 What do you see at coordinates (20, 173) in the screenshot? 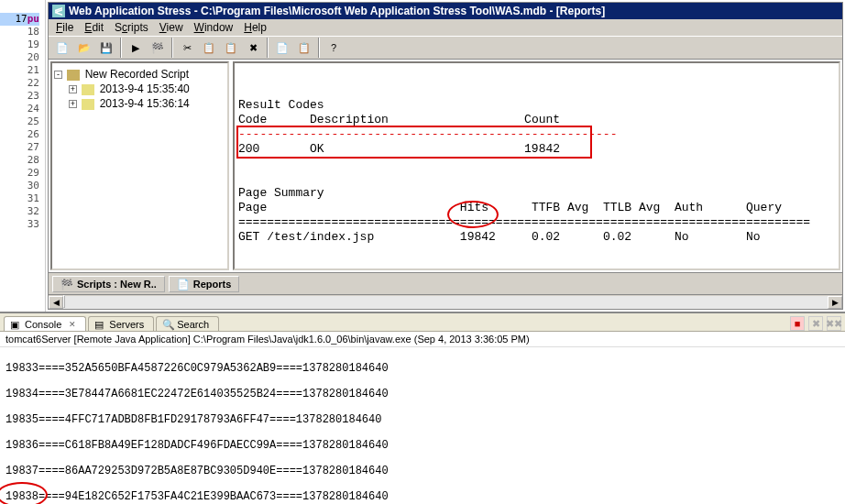
I see `line-number: 29` at bounding box center [20, 173].